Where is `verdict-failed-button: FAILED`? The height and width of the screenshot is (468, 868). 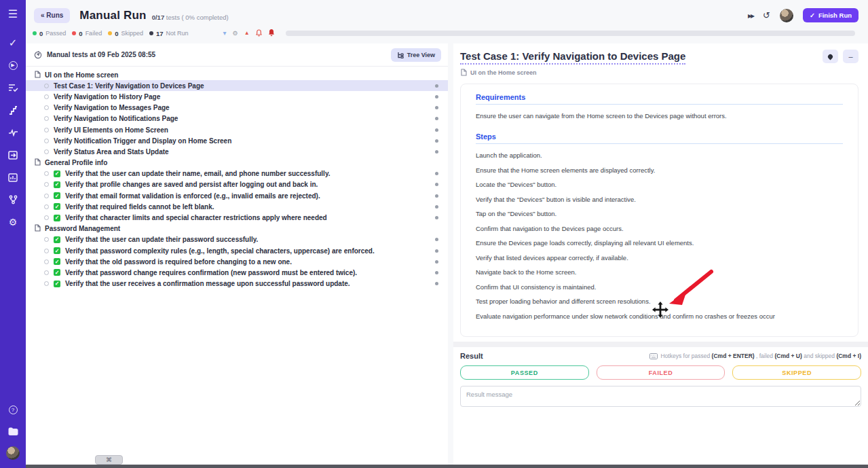 verdict-failed-button: FAILED is located at coordinates (661, 372).